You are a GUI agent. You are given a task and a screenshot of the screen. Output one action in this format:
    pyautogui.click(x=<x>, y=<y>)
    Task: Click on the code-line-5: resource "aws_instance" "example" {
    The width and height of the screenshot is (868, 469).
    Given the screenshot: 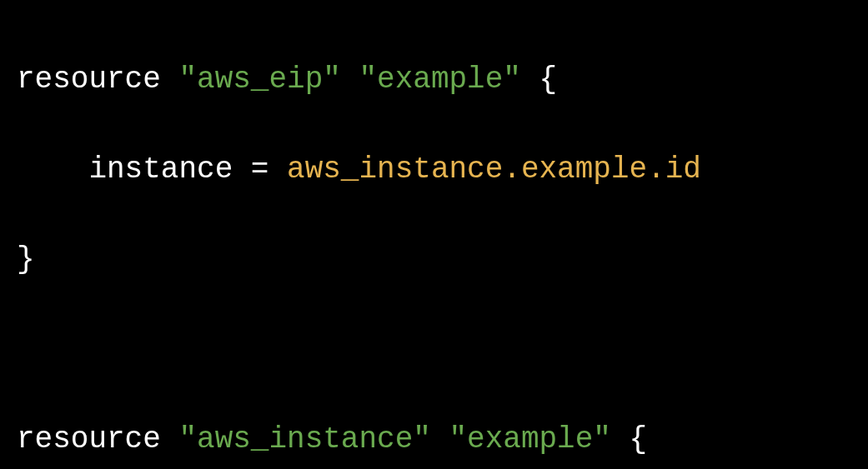 What is the action you would take?
    pyautogui.click(x=434, y=440)
    